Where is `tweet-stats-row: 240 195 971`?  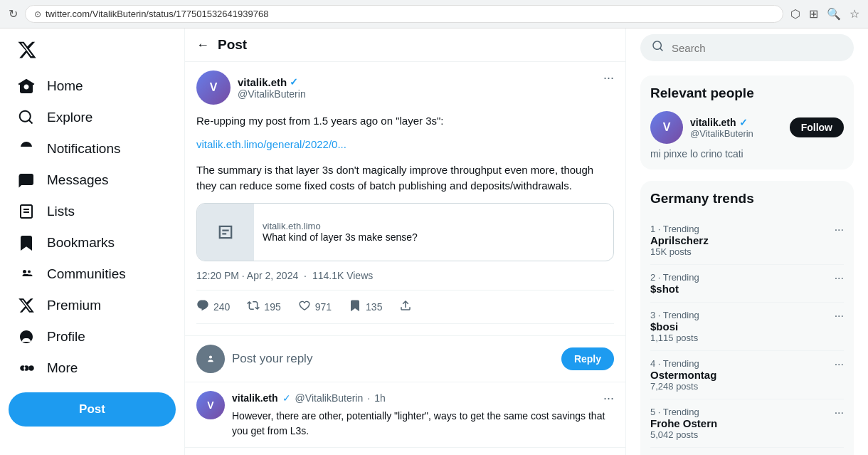 tweet-stats-row: 240 195 971 is located at coordinates (406, 307).